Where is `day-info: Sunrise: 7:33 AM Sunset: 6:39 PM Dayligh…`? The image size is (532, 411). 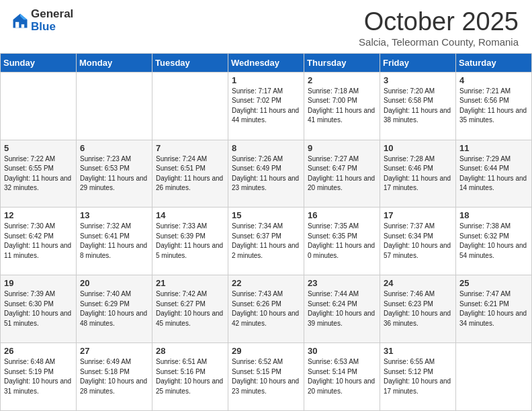 day-info: Sunrise: 7:33 AM Sunset: 6:39 PM Dayligh… is located at coordinates (190, 241).